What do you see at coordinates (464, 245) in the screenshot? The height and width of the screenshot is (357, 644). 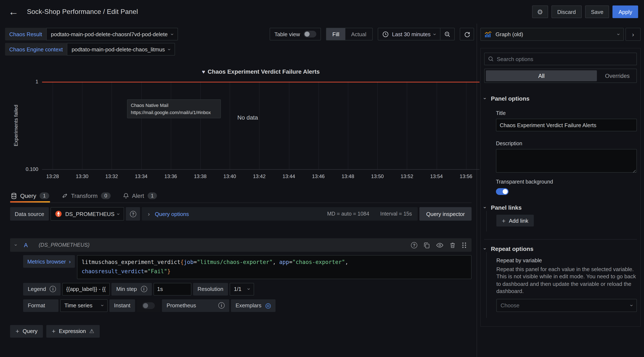 I see `drag-handle-icon` at bounding box center [464, 245].